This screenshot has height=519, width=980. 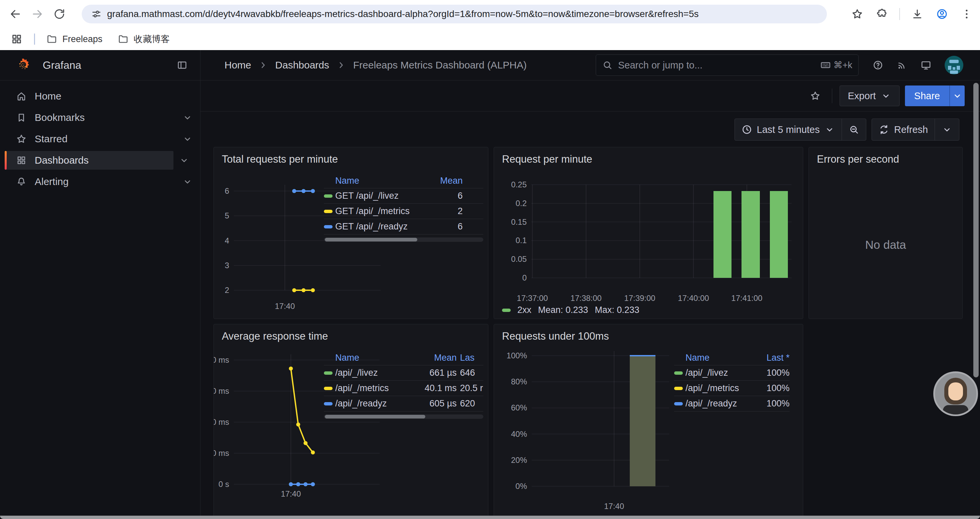 I want to click on kebab-icon, so click(x=967, y=14).